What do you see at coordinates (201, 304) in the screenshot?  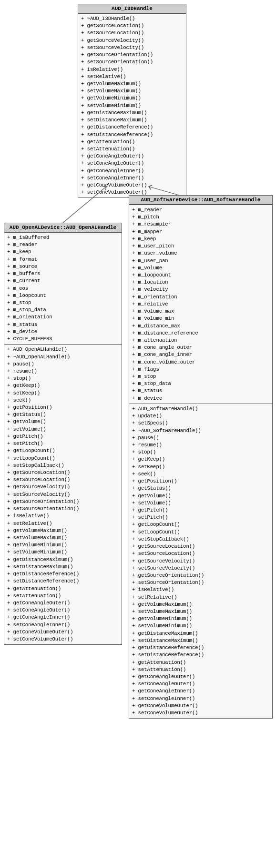 I see `aud-softwarehandle-fields: + m_reader + m_pitch + m_resampler + m_m…` at bounding box center [201, 304].